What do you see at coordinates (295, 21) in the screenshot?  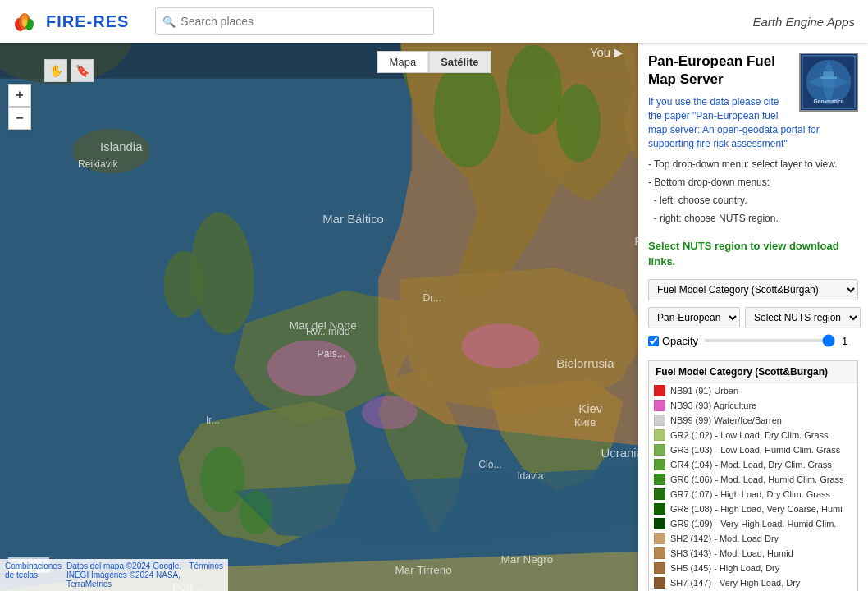 I see `search-bar: 🔍` at bounding box center [295, 21].